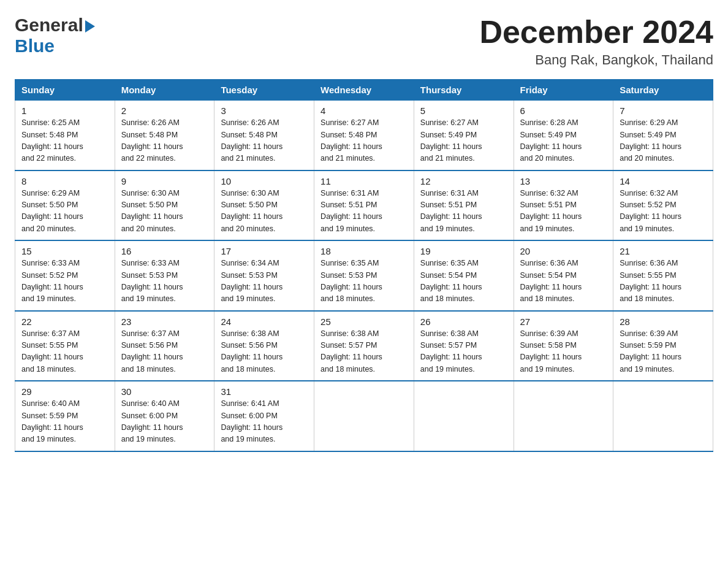 Image resolution: width=728 pixels, height=563 pixels. Describe the element at coordinates (364, 136) in the screenshot. I see `table-row: 4Sunrise: 6:27 AMSunset: 5:48 PMDaylight…` at that location.